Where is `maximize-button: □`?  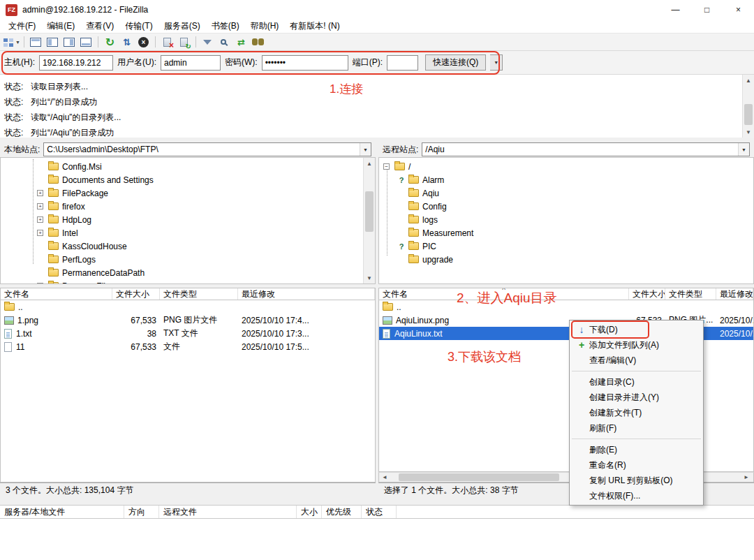 maximize-button: □ is located at coordinates (707, 10).